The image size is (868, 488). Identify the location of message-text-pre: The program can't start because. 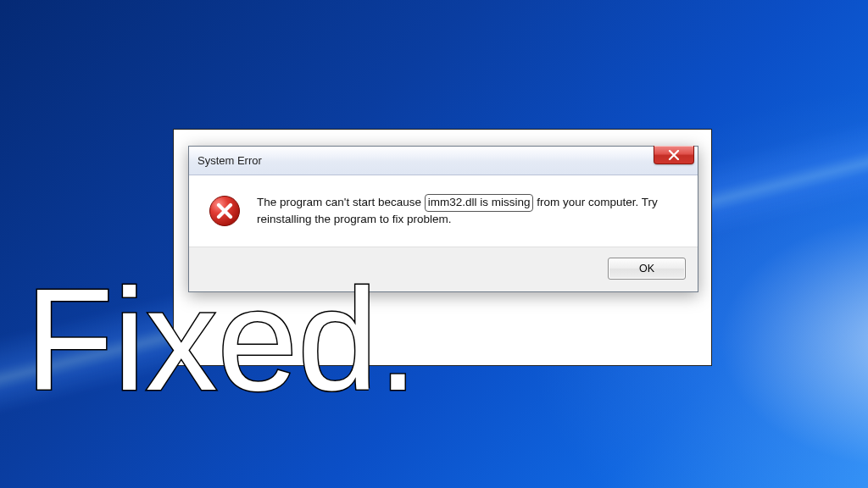
(341, 202).